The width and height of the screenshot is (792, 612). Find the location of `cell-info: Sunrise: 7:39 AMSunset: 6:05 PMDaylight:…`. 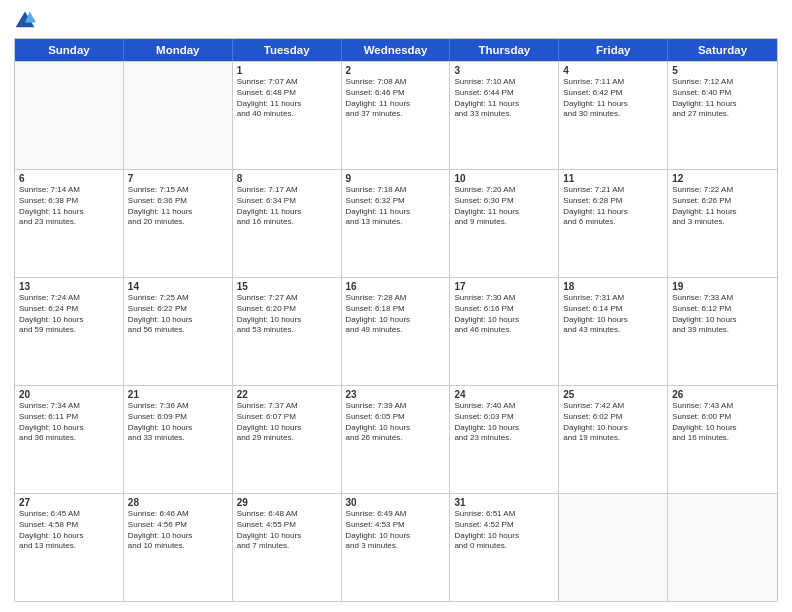

cell-info: Sunrise: 7:39 AMSunset: 6:05 PMDaylight:… is located at coordinates (396, 422).